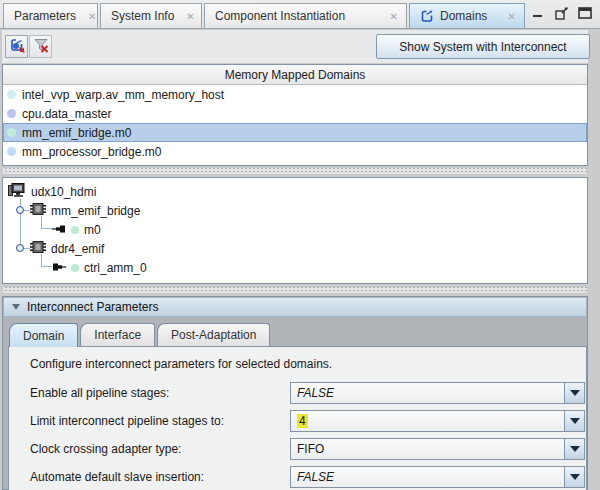 This screenshot has width=600, height=490. I want to click on domain-label: mm_processor_bridge.m0, so click(92, 152).